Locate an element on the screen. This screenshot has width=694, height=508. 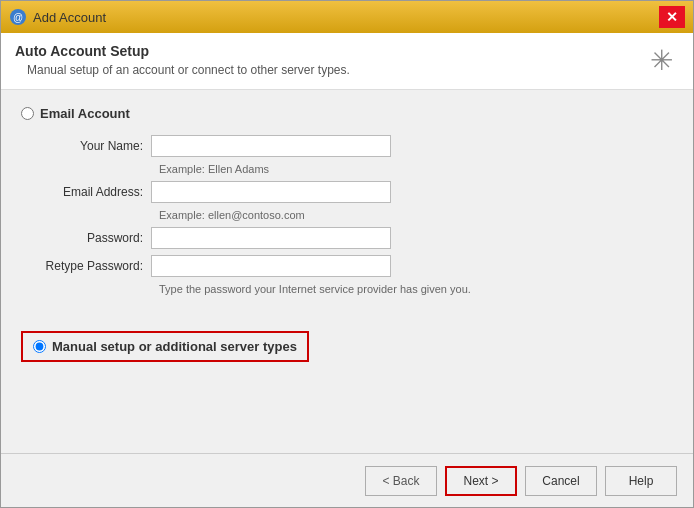
cancel-button: Cancel is located at coordinates (561, 481).